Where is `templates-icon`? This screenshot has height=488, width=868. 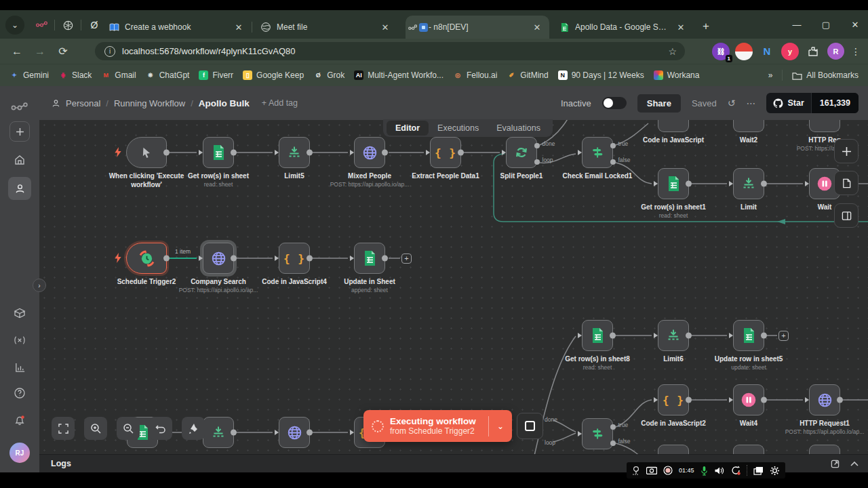
templates-icon is located at coordinates (20, 313).